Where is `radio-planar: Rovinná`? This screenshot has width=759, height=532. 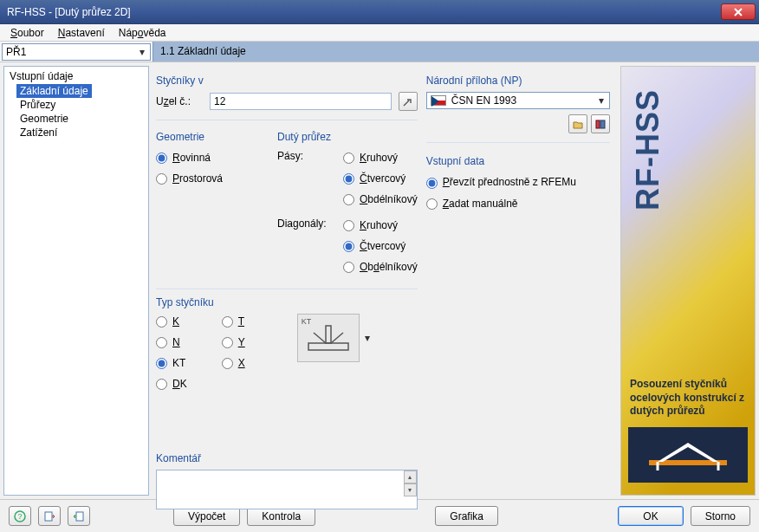
radio-planar: Rovinná is located at coordinates (208, 158).